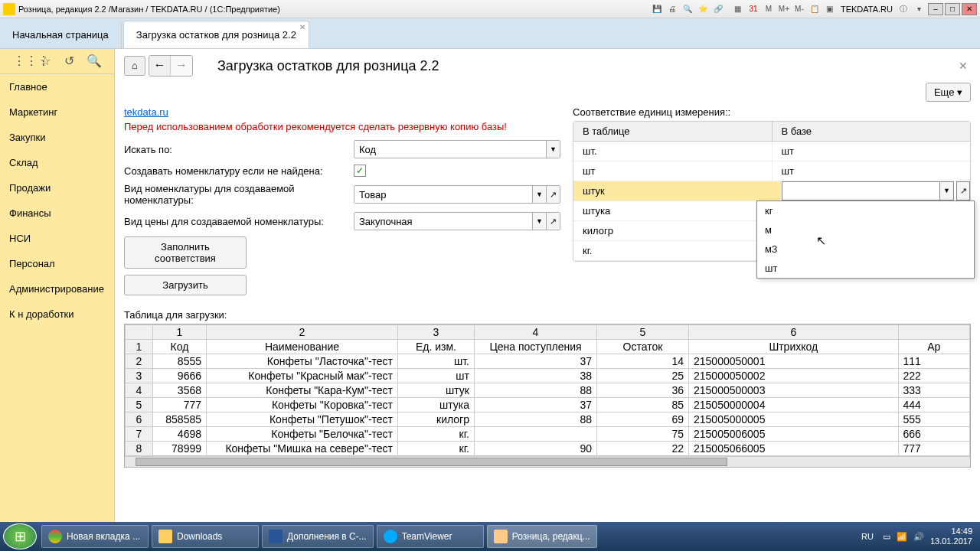 The height and width of the screenshot is (551, 980). What do you see at coordinates (643, 435) in the screenshot?
I see `grid-cell: 75` at bounding box center [643, 435].